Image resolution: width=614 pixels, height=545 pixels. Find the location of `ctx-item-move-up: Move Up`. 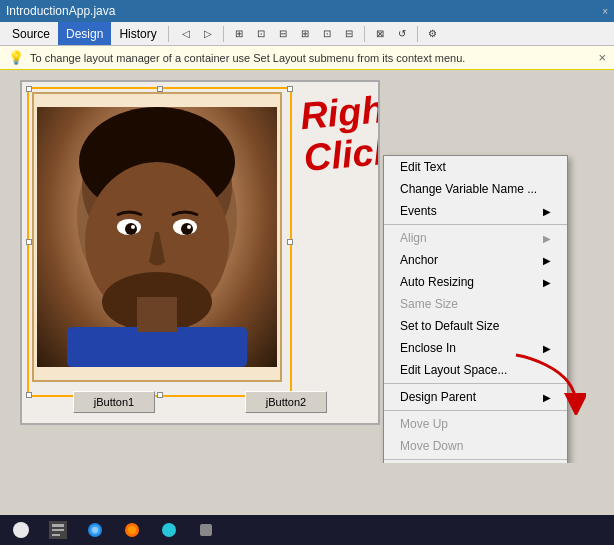

ctx-item-move-up: Move Up is located at coordinates (476, 424).